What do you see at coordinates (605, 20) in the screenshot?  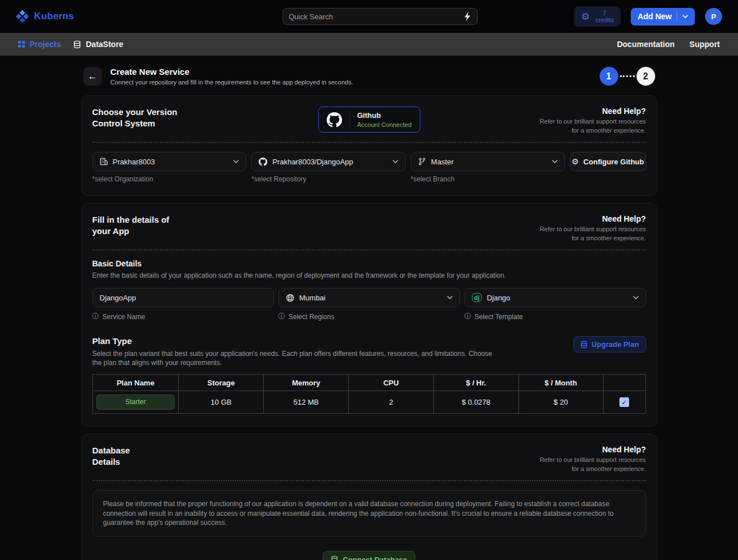 I see `credits-label: credits` at bounding box center [605, 20].